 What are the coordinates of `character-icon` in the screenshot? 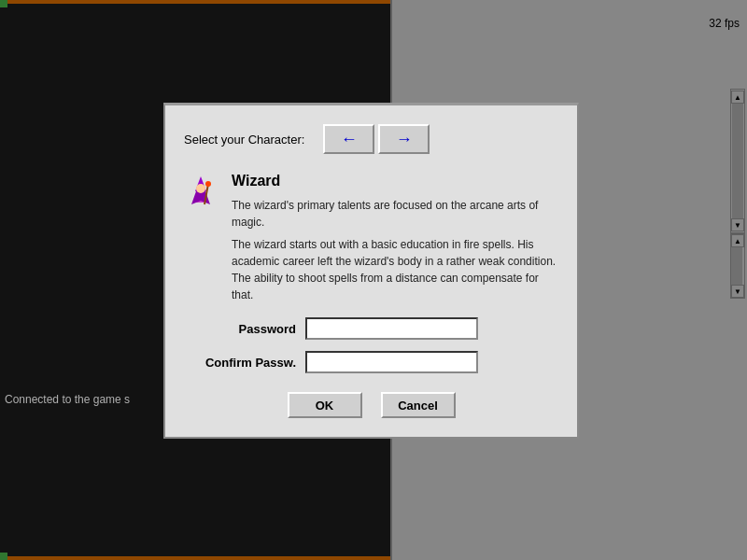 It's located at (201, 191).